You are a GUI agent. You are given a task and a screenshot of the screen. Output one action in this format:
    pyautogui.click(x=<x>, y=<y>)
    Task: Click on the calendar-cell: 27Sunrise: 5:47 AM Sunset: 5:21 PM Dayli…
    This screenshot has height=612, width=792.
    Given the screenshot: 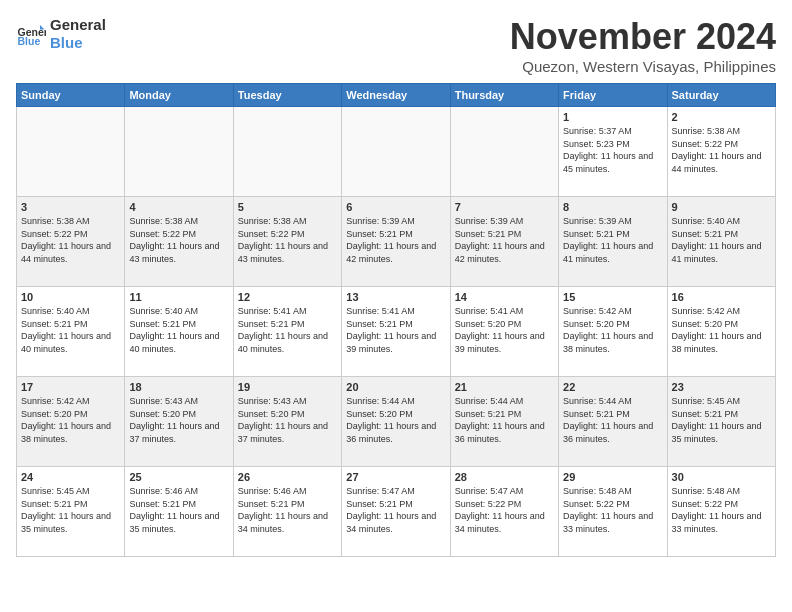 What is the action you would take?
    pyautogui.click(x=396, y=512)
    